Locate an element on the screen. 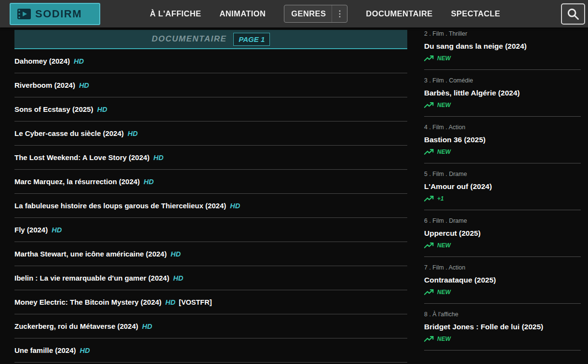 This screenshot has height=364, width=588. search-button is located at coordinates (573, 14).